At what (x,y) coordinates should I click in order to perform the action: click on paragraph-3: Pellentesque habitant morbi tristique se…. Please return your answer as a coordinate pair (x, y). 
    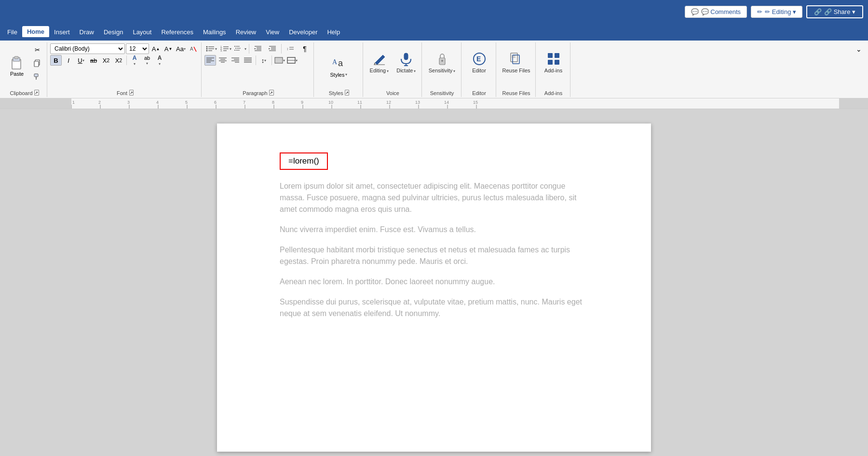
    Looking at the image, I should click on (434, 256).